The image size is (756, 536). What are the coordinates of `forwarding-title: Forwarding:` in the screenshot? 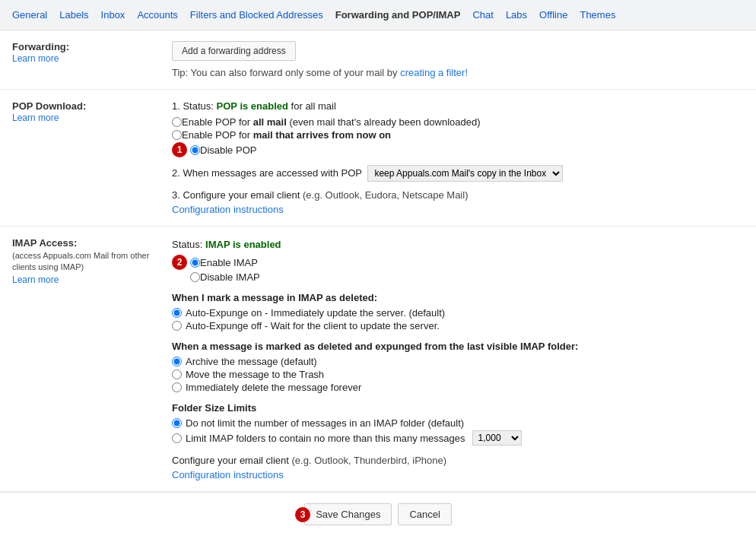 It's located at (86, 47).